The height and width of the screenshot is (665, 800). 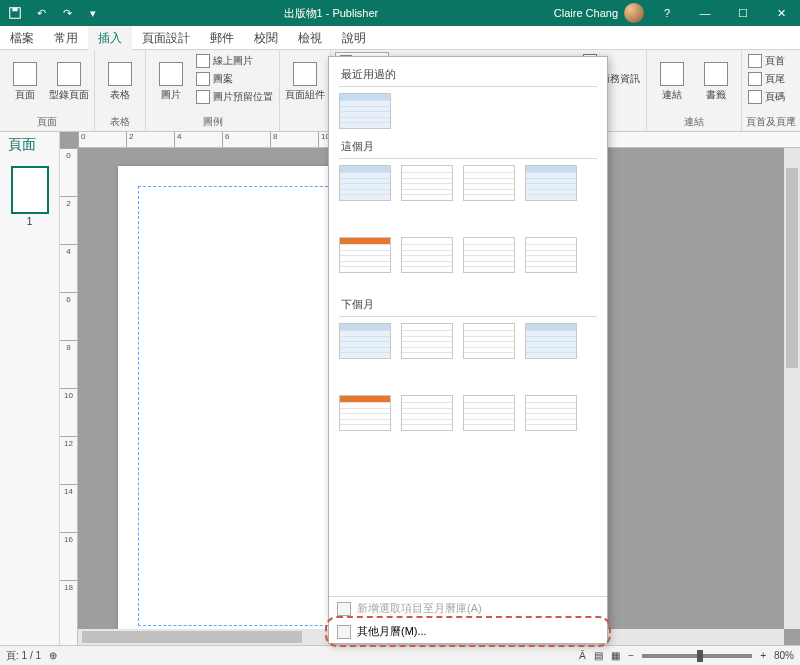 I want to click on group-links: 連結 書籤 連結, so click(x=694, y=90).